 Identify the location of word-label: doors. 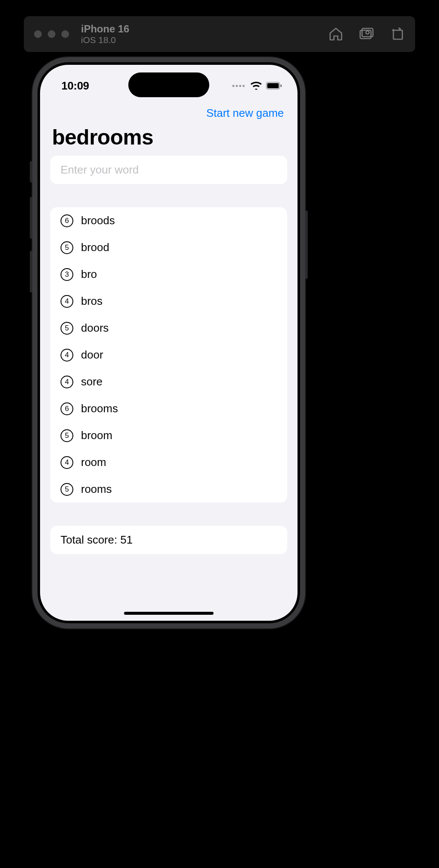
(95, 328).